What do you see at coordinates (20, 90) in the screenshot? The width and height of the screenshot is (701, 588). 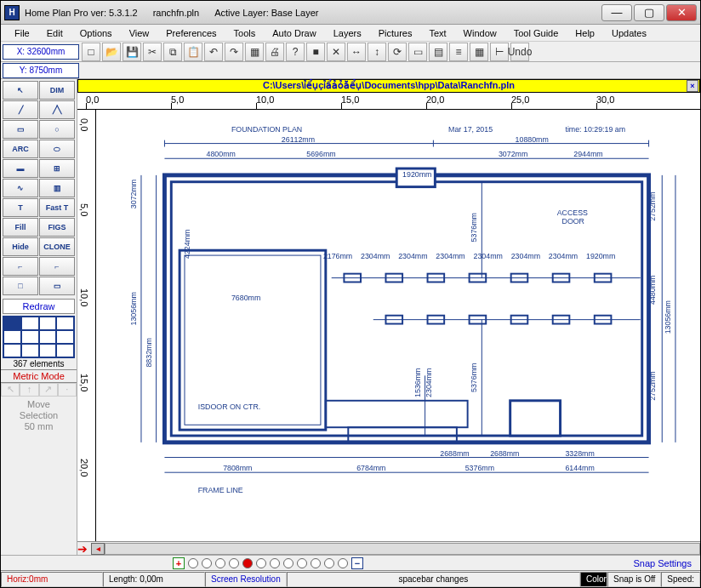 I see `tool-arrow: ↖` at bounding box center [20, 90].